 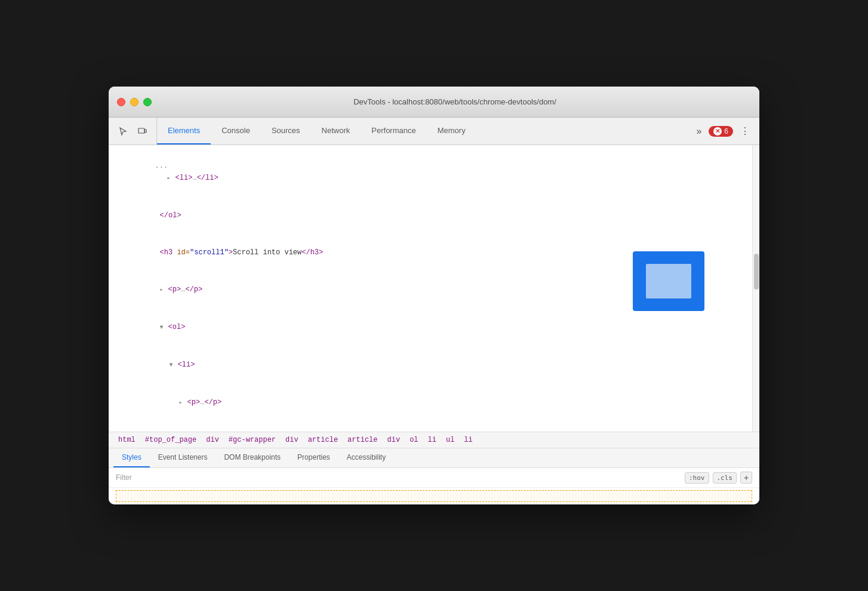 What do you see at coordinates (434, 102) in the screenshot?
I see `title-bar: DevTools - localhost:8080/web/tools/chro…` at bounding box center [434, 102].